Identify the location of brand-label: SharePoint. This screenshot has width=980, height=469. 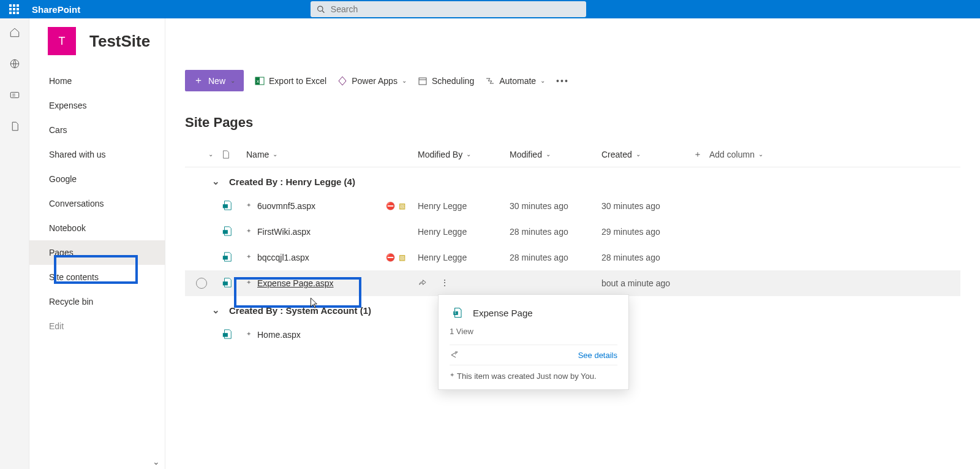
(56, 10).